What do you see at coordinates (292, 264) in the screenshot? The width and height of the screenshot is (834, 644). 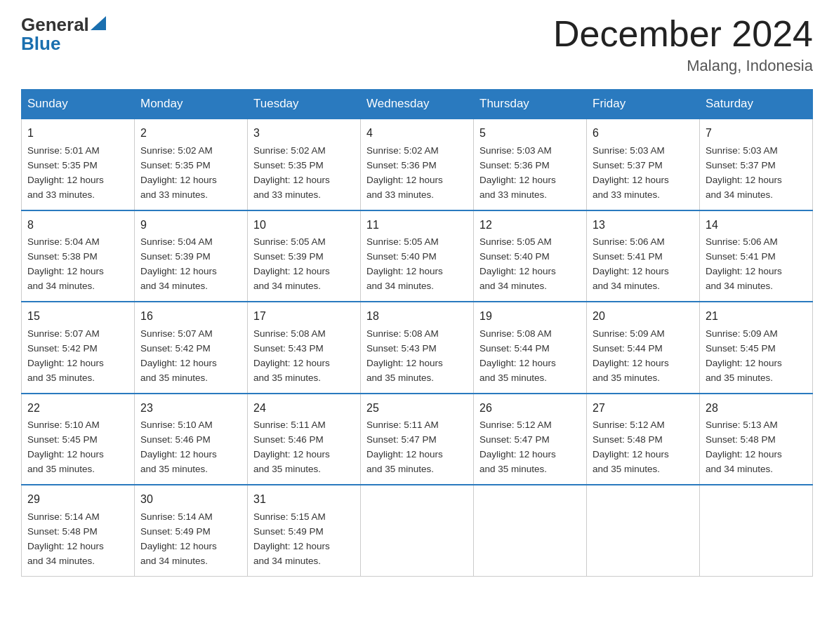 I see `day-info: Sunrise: 5:05 AMSunset: 5:39 PMDaylight:…` at bounding box center [292, 264].